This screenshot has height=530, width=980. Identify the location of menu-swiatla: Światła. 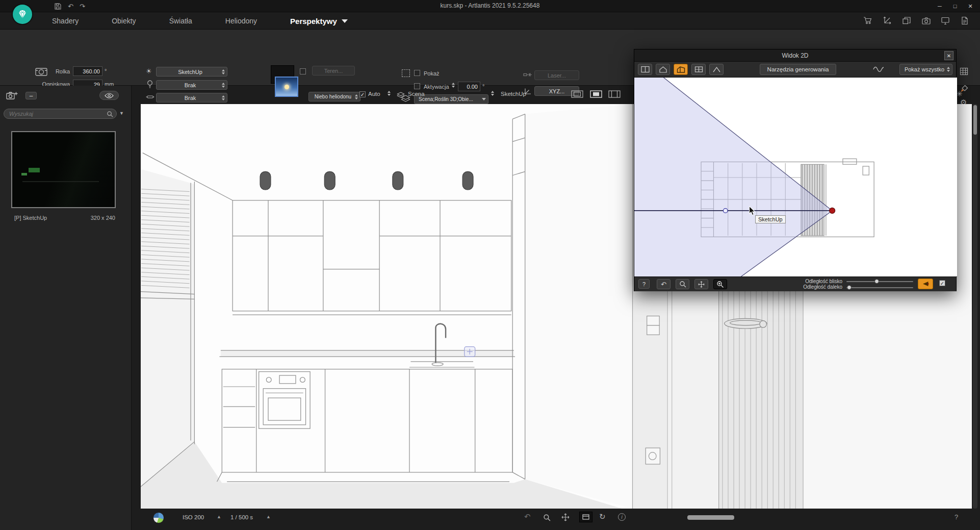
(180, 21).